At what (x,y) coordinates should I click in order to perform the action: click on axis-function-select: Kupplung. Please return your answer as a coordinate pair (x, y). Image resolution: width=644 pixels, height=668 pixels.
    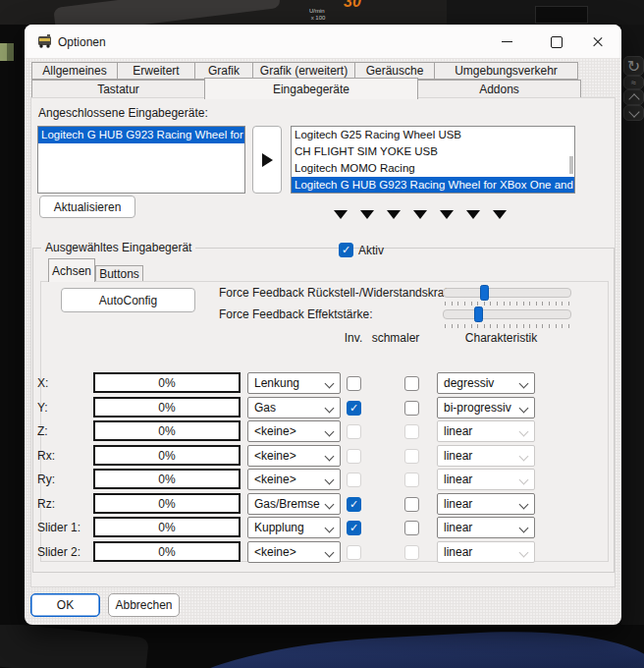
    Looking at the image, I should click on (295, 528).